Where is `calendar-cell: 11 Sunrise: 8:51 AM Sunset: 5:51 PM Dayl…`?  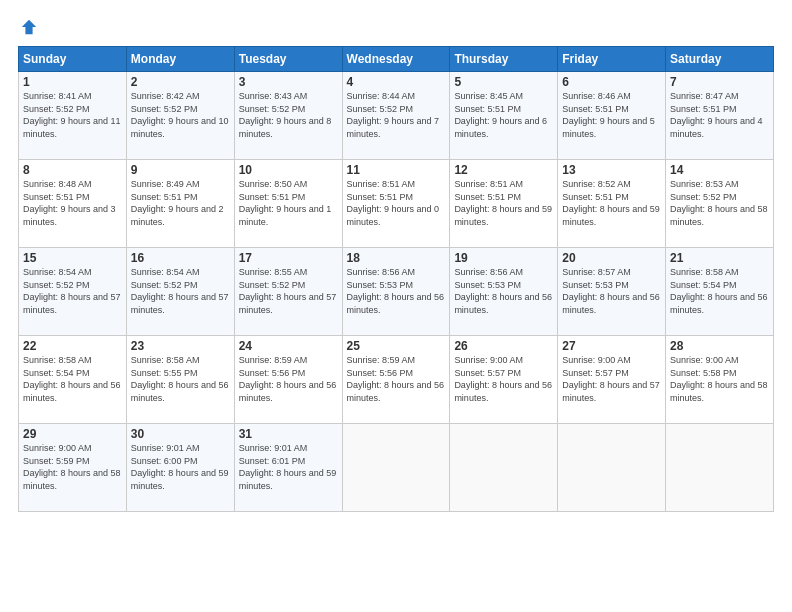 calendar-cell: 11 Sunrise: 8:51 AM Sunset: 5:51 PM Dayl… is located at coordinates (396, 204).